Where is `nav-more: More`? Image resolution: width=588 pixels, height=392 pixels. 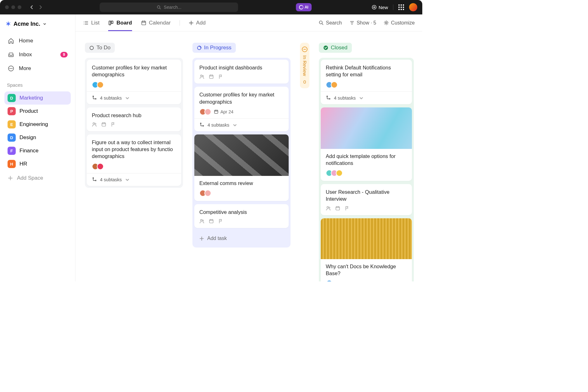
nav-more: More is located at coordinates (38, 68).